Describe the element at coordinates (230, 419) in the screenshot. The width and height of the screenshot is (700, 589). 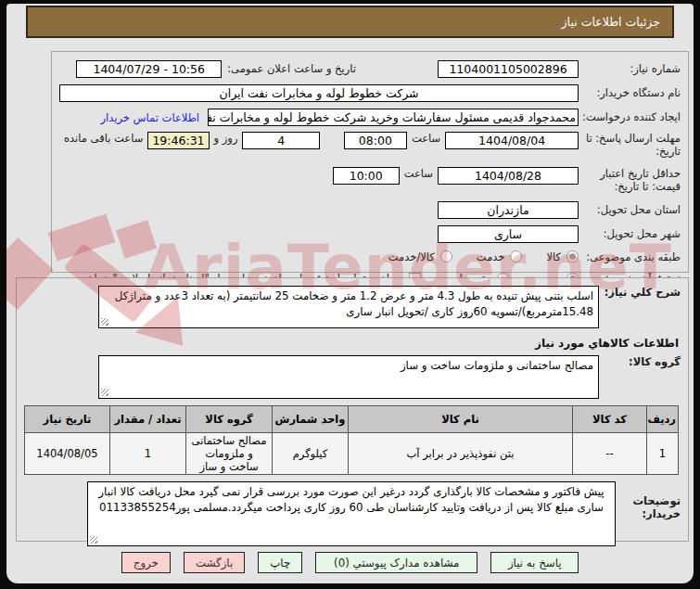
I see `col-group: گروه کالا` at that location.